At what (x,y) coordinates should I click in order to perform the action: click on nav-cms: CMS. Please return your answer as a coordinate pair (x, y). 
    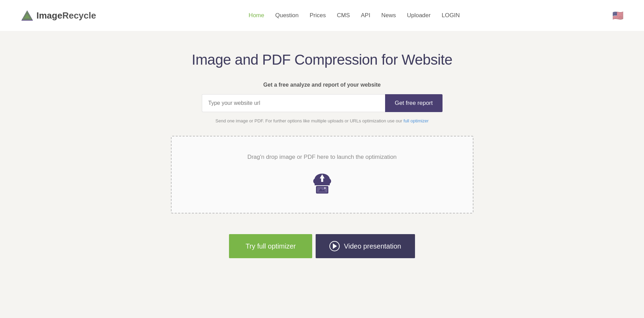
    Looking at the image, I should click on (343, 15).